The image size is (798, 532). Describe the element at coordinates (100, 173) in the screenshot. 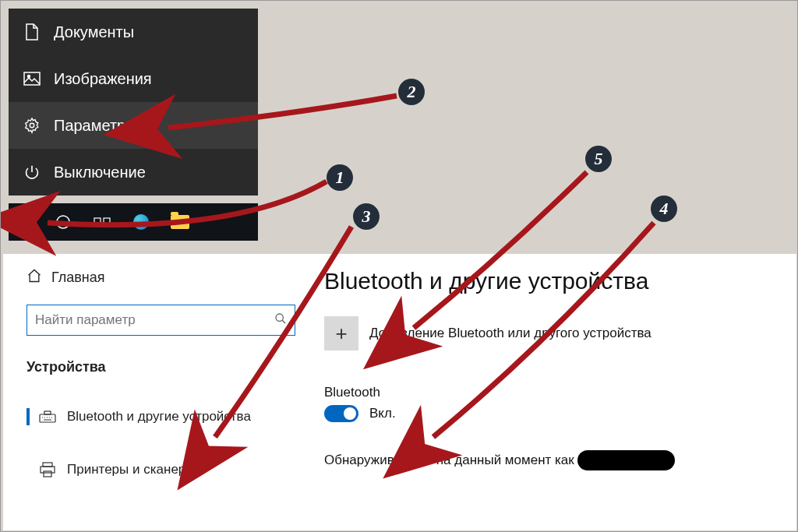

I see `start-item-label: Выключение` at that location.